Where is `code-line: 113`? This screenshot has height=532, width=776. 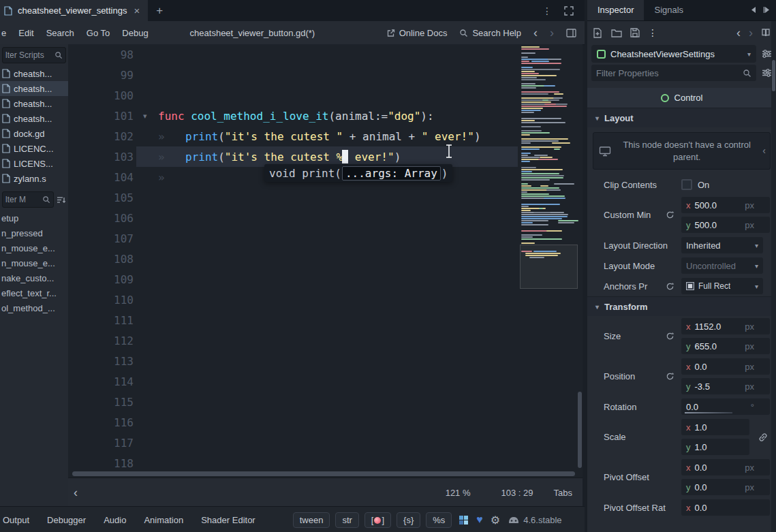
code-line: 113 is located at coordinates (326, 361).